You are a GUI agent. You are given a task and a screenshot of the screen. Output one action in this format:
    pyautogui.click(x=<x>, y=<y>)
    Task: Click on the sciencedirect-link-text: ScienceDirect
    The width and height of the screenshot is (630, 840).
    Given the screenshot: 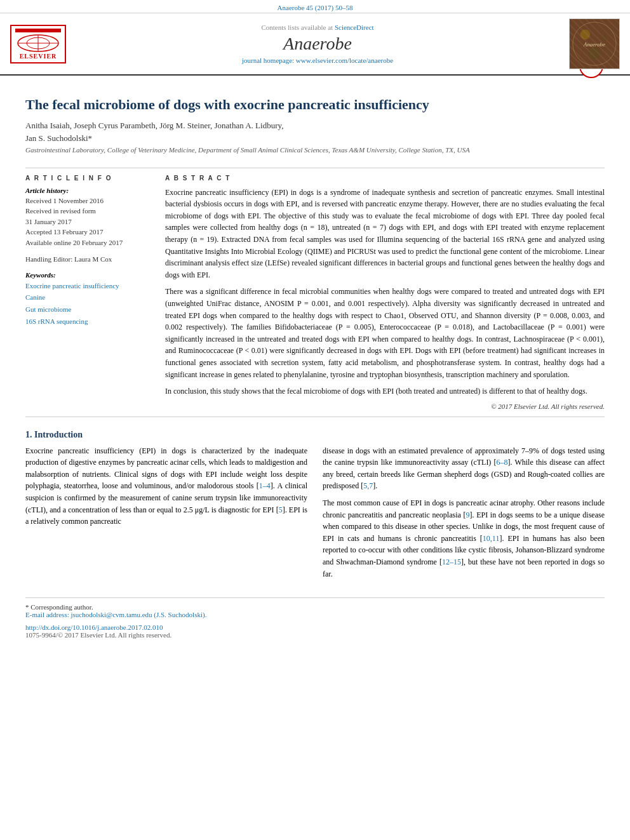 What is the action you would take?
    pyautogui.click(x=354, y=27)
    